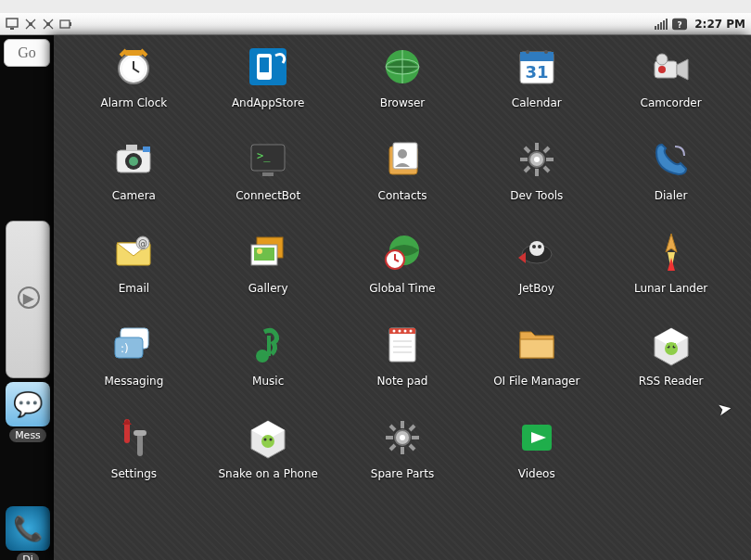  I want to click on app-oi-file-manager: OI File Manager, so click(536, 354).